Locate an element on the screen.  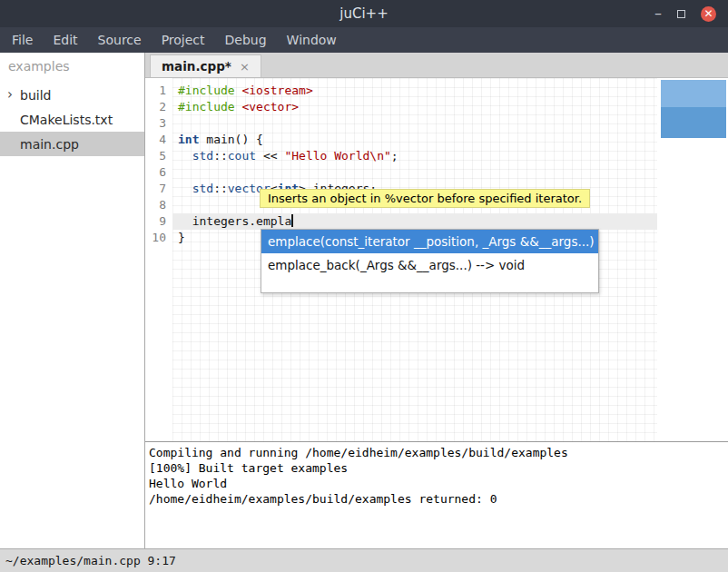
status-bar: ~/examples/main.cpp 9:17 is located at coordinates (364, 560).